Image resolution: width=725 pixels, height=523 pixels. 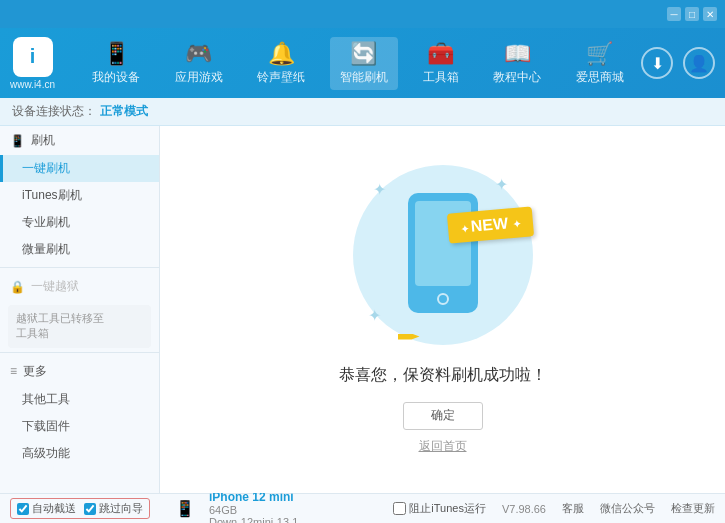 I want to click on nav-apps-icon: 🎮, so click(x=198, y=54).